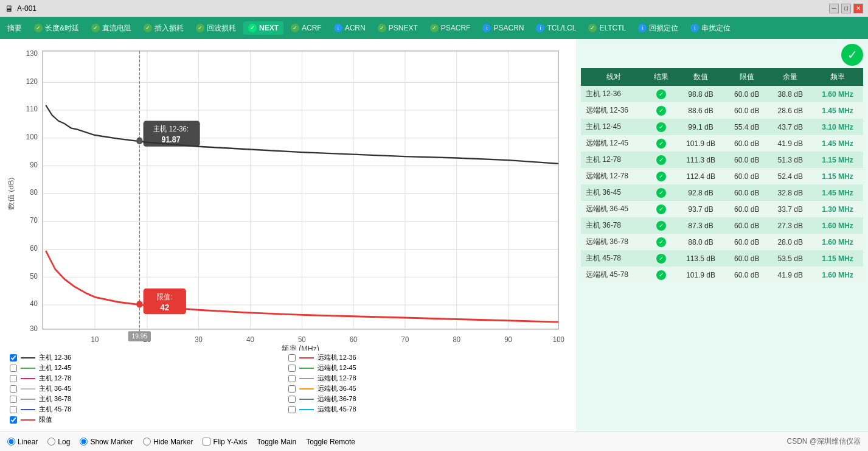 This screenshot has width=868, height=451. What do you see at coordinates (34, 164) in the screenshot?
I see `svg-text: 90` at bounding box center [34, 164].